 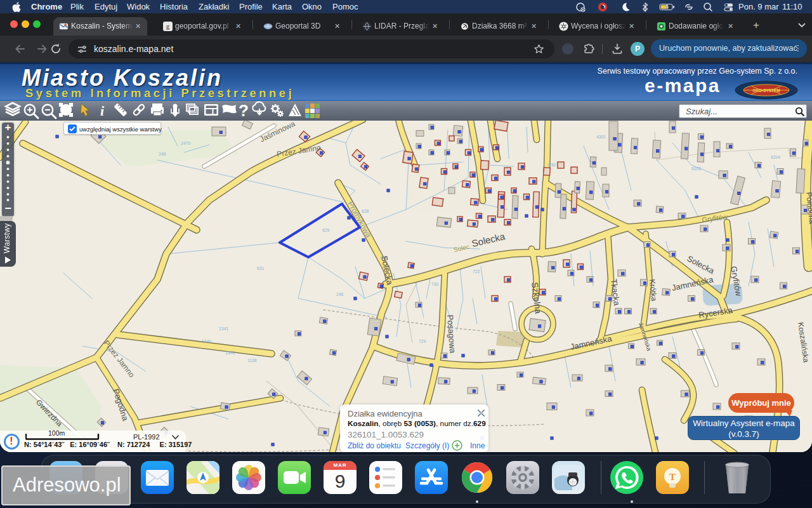 I want to click on svg-text: 629, so click(x=326, y=230).